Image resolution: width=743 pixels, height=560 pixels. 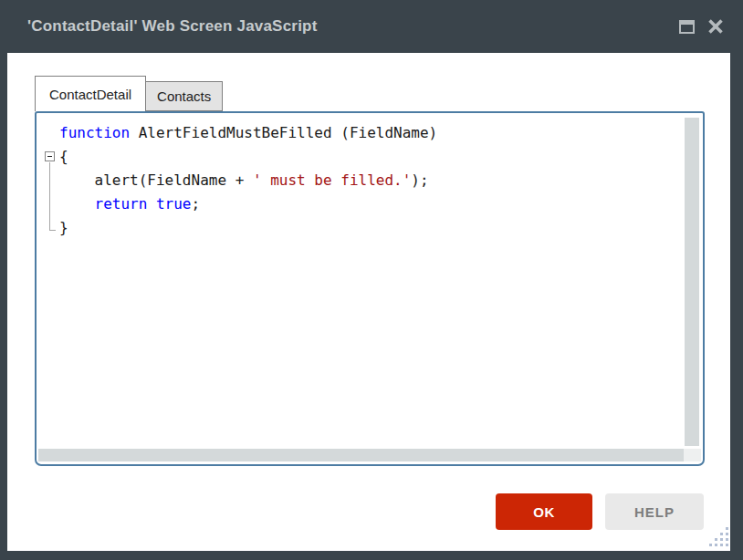 What do you see at coordinates (372, 26) in the screenshot?
I see `dialog-titlebar: 'ContactDetail' Web Screen JavaScript` at bounding box center [372, 26].